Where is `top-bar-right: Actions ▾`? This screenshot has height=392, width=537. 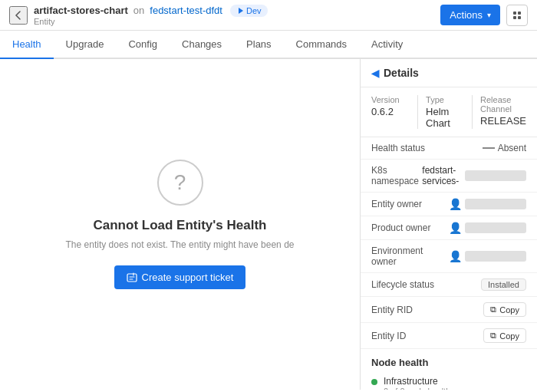 top-bar-right: Actions ▾ is located at coordinates (484, 15).